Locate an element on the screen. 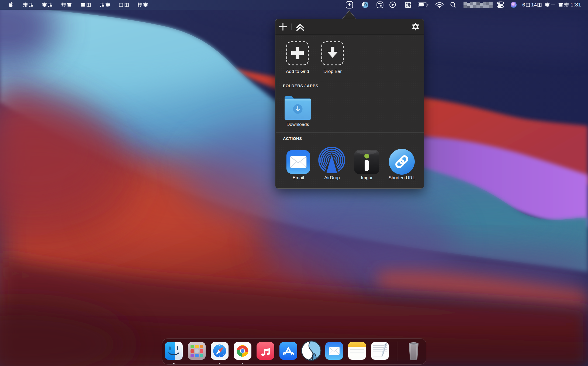  svg-text: Add to Grid is located at coordinates (298, 72).